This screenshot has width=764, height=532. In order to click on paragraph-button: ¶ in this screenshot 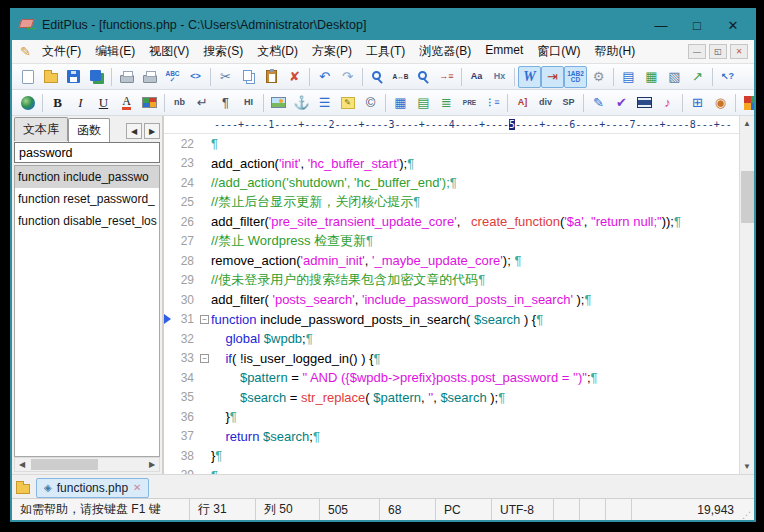, I will do `click(226, 103)`.